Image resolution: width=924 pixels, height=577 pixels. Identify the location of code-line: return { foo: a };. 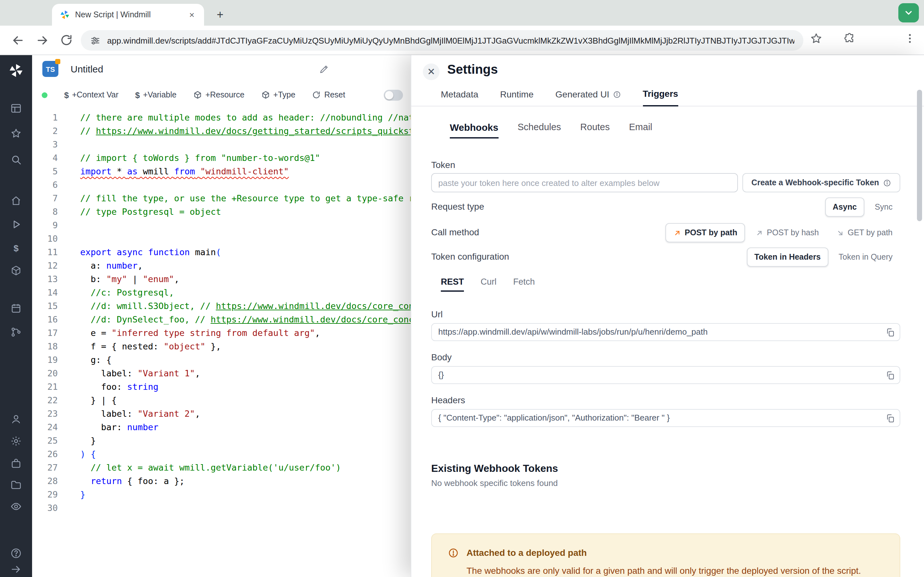
(246, 481).